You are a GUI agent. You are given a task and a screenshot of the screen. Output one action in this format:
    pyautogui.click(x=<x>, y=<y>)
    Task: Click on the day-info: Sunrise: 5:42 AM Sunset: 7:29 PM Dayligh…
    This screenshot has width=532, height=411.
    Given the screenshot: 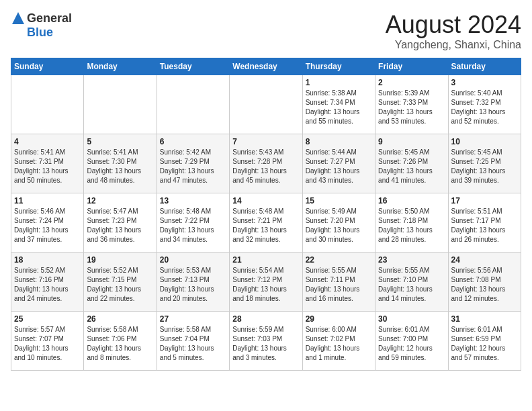 What is the action you would take?
    pyautogui.click(x=193, y=167)
    